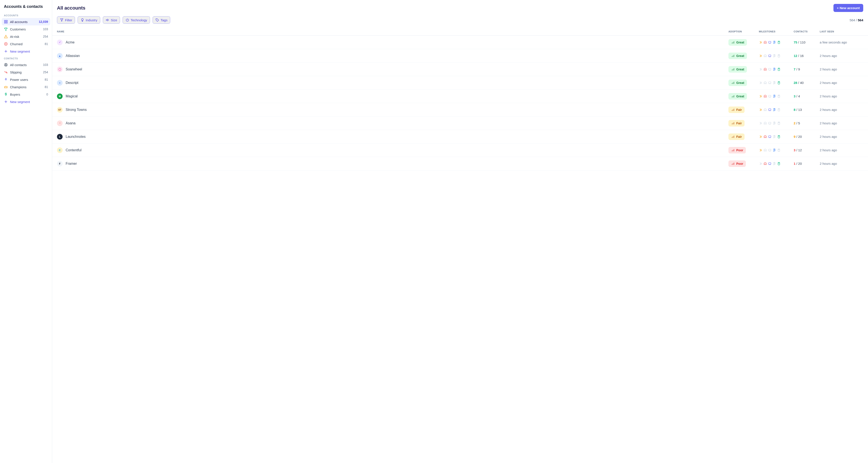  What do you see at coordinates (460, 137) in the screenshot?
I see `table-row: L Launchnotes Fair 9 / 20 2 hours ago` at bounding box center [460, 137].